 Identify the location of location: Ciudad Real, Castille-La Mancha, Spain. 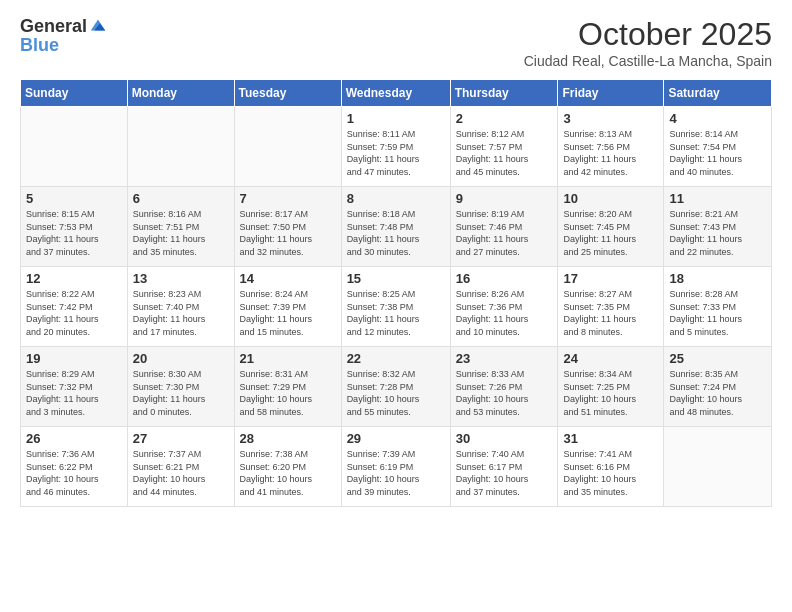
(648, 61).